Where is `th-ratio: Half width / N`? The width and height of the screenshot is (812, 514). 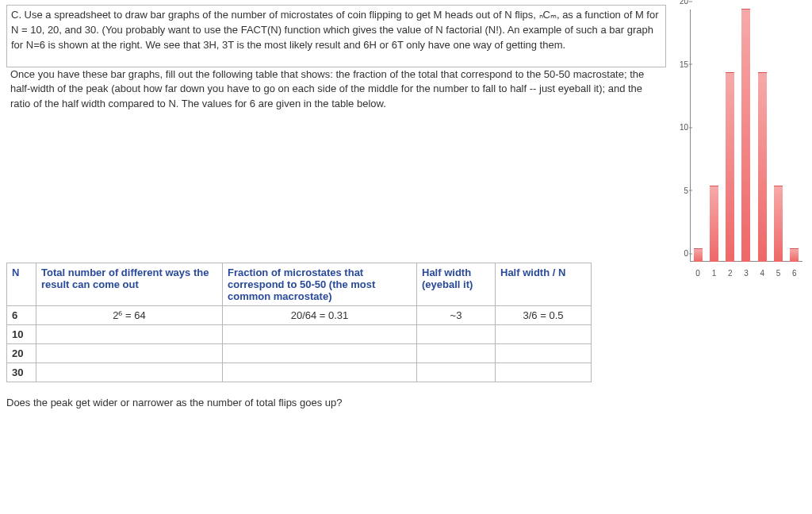 th-ratio: Half width / N is located at coordinates (544, 285).